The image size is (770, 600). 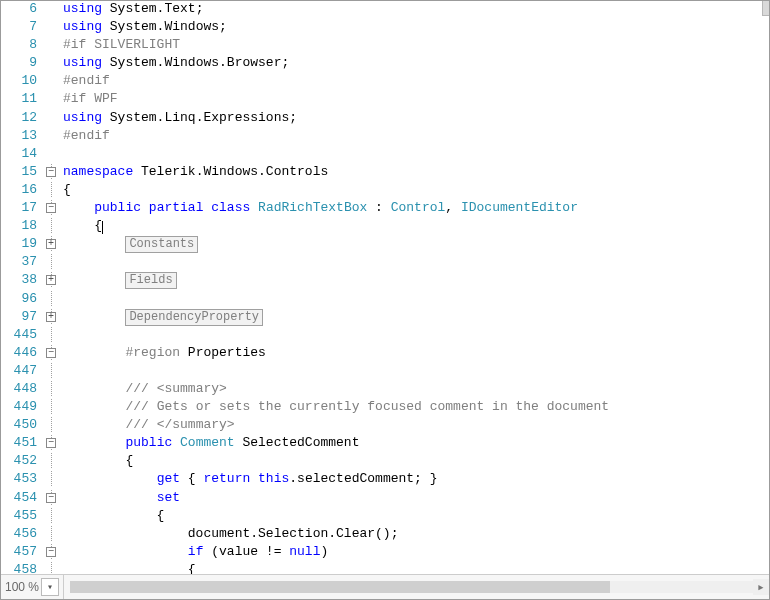 I want to click on code-line: 96, so click(x=385, y=300).